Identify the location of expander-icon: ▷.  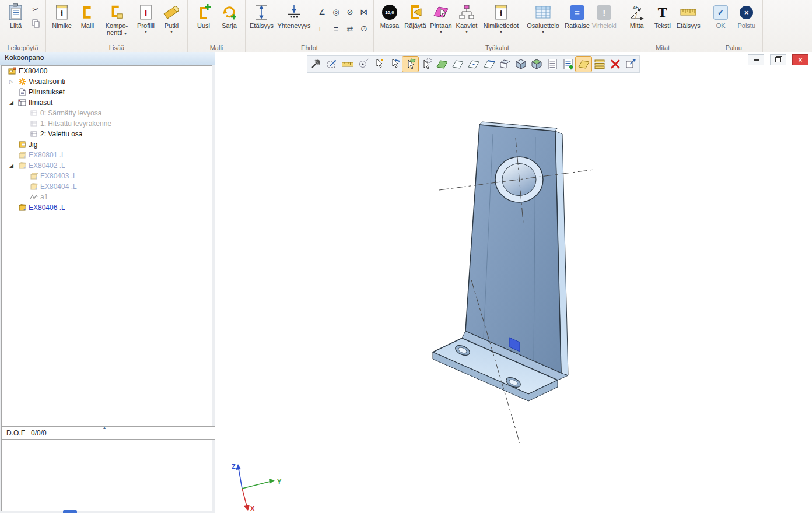
(14, 82).